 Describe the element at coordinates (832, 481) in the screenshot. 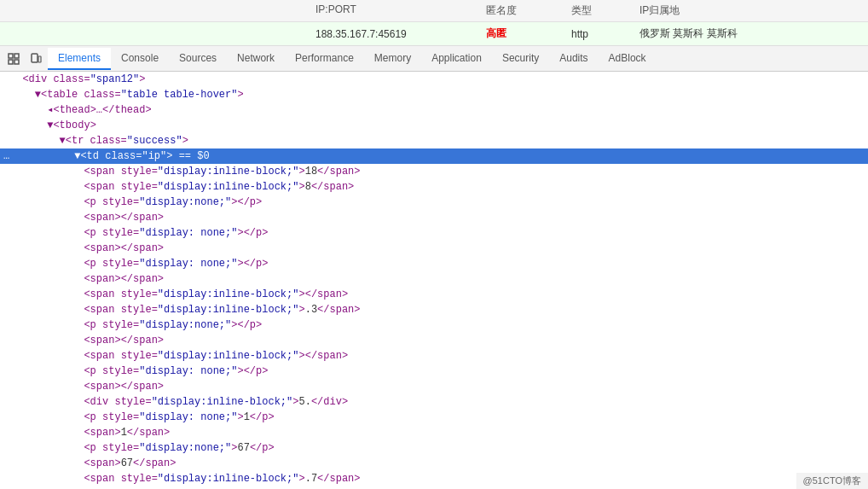

I see `status-bar: @51CTO博客` at that location.